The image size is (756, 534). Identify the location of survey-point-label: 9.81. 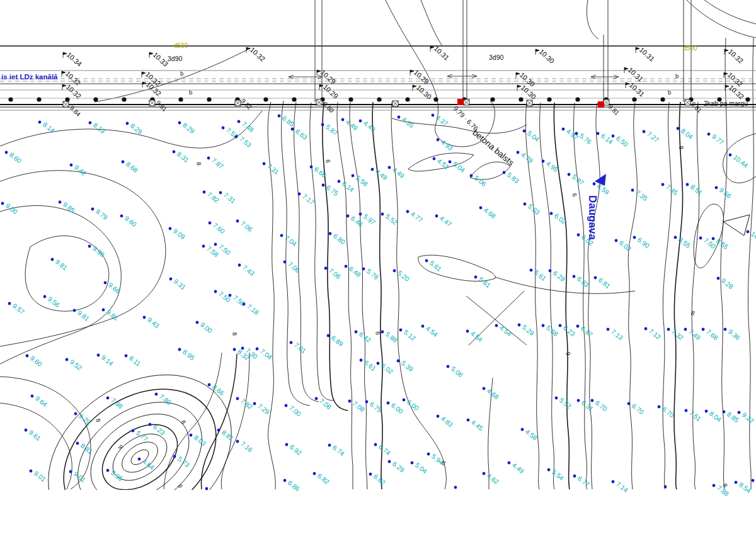
(84, 315).